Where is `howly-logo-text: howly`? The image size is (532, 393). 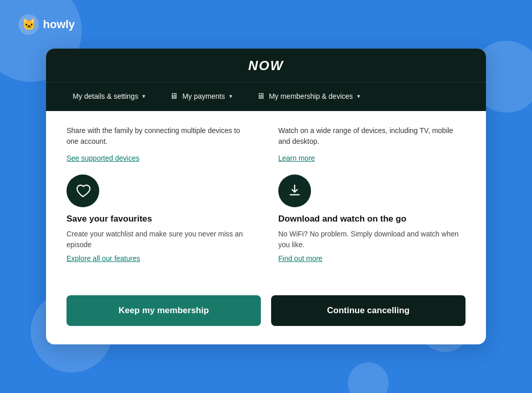 howly-logo-text: howly is located at coordinates (59, 25).